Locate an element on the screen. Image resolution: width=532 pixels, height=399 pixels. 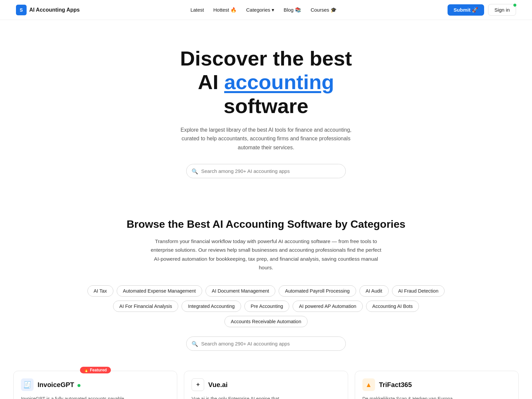
card-title: InvoiceGPT is located at coordinates (59, 385).